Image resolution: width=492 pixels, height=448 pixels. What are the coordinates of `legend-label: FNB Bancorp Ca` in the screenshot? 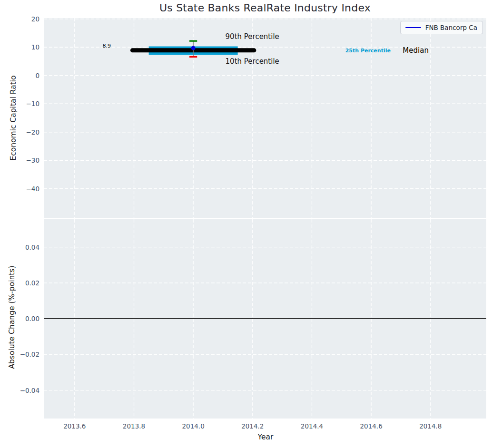 It's located at (451, 28).